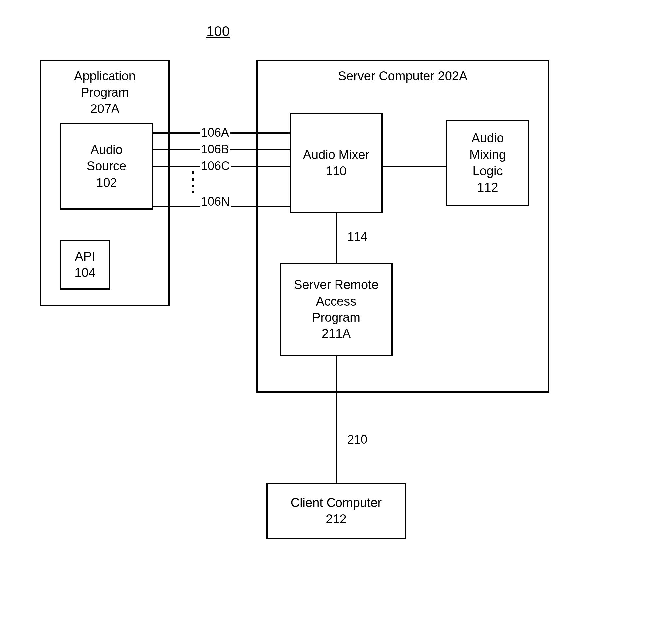  What do you see at coordinates (487, 138) in the screenshot?
I see `aml-line1: Audio` at bounding box center [487, 138].